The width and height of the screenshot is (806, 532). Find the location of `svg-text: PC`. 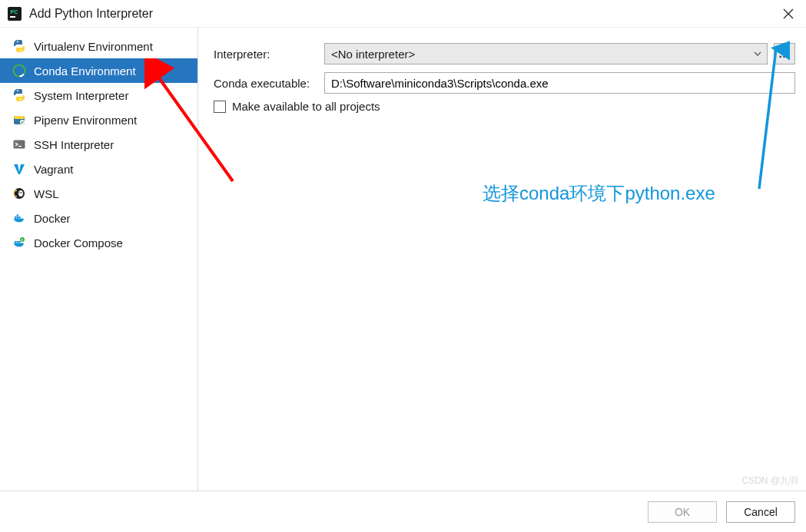

svg-text: PC is located at coordinates (15, 12).